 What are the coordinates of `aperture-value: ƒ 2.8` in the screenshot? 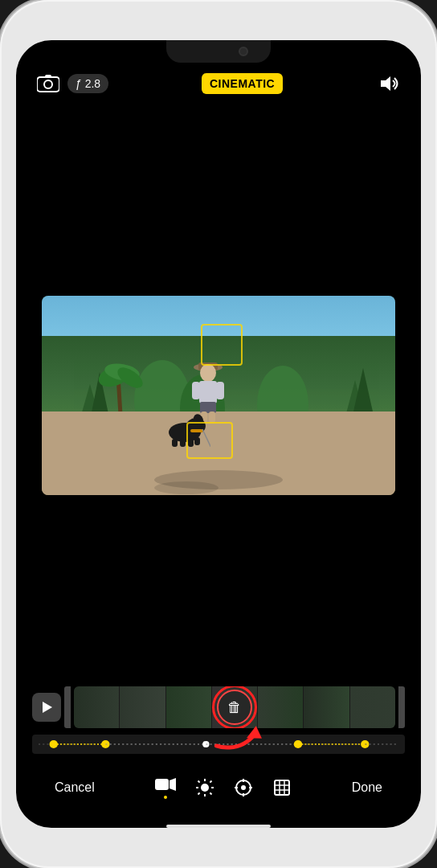 It's located at (88, 84).